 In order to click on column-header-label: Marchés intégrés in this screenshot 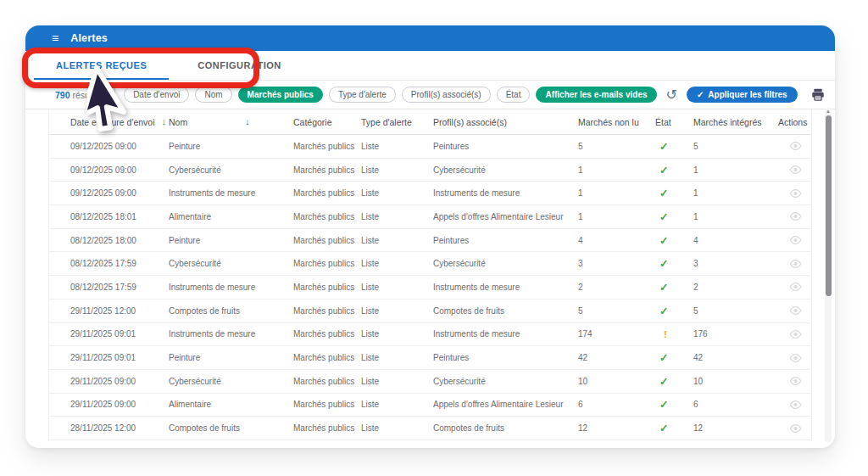, I will do `click(727, 122)`.